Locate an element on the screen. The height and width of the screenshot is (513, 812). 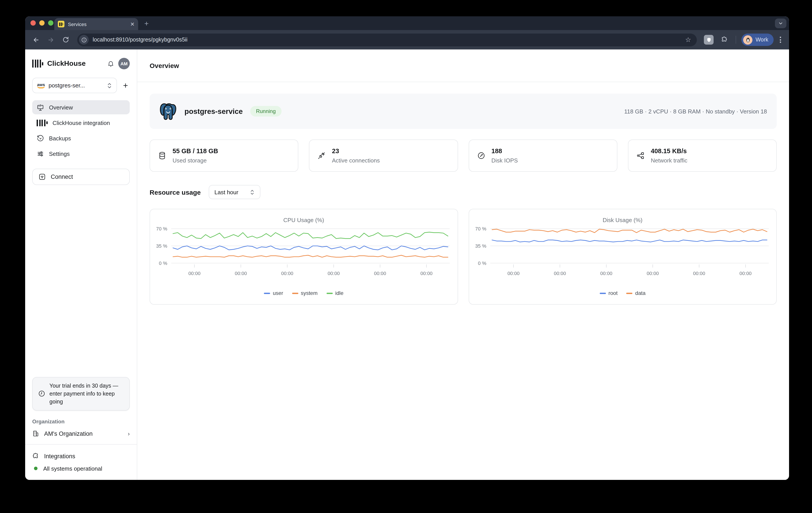
info-icon is located at coordinates (84, 40).